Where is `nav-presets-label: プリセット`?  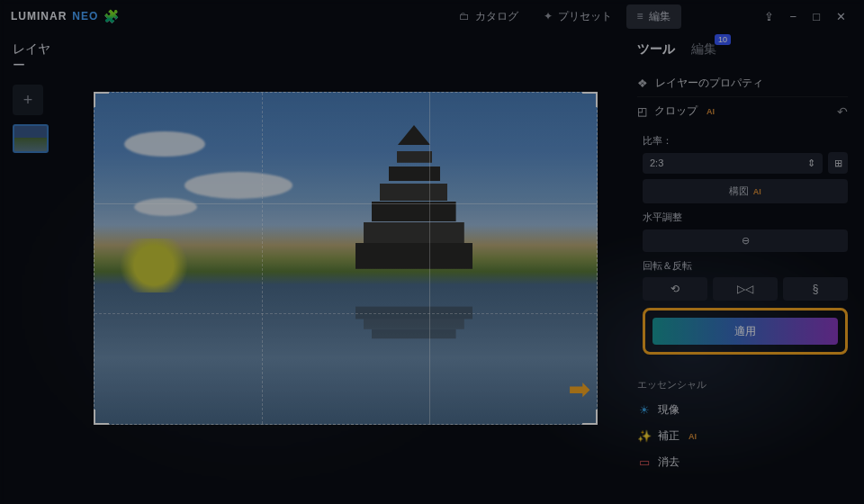 nav-presets-label: プリセット is located at coordinates (585, 16).